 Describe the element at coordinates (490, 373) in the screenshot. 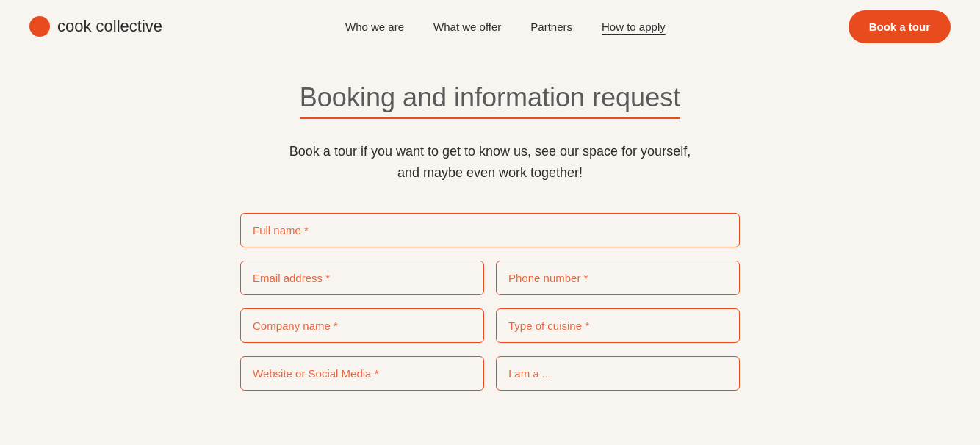

I see `form-row-website-role` at that location.